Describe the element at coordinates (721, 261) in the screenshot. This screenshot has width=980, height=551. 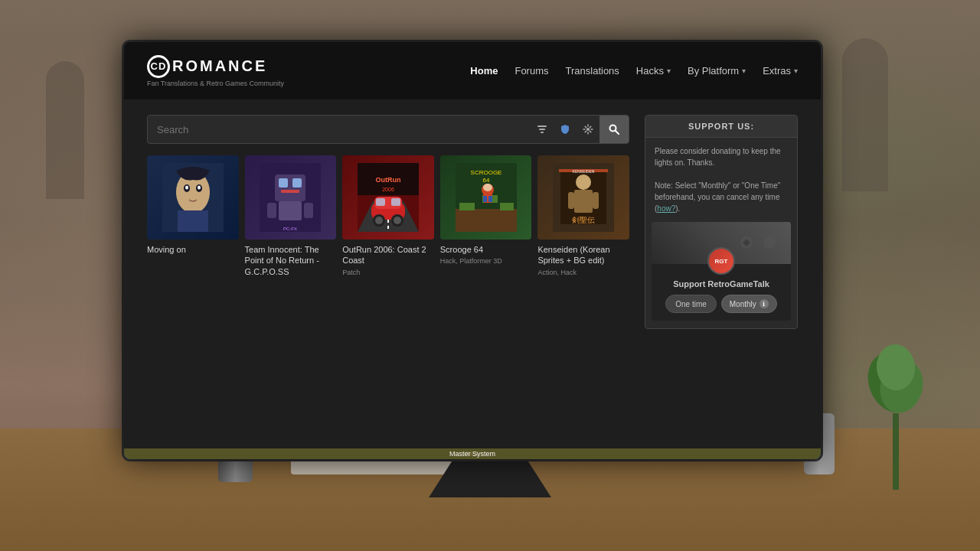
I see `creator-avatar: RGT` at that location.